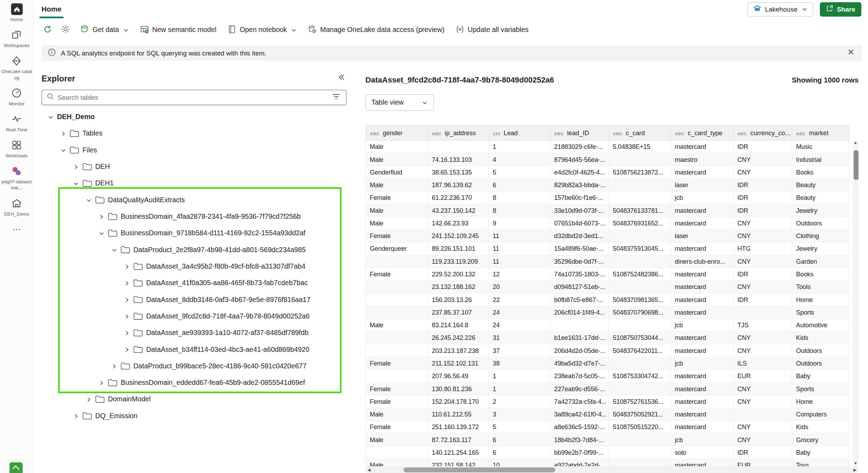 The image size is (868, 473). Describe the element at coordinates (607, 312) in the screenshot. I see `table-row: 237.85.37.10724206cf014-1f49-4...5048370…` at that location.